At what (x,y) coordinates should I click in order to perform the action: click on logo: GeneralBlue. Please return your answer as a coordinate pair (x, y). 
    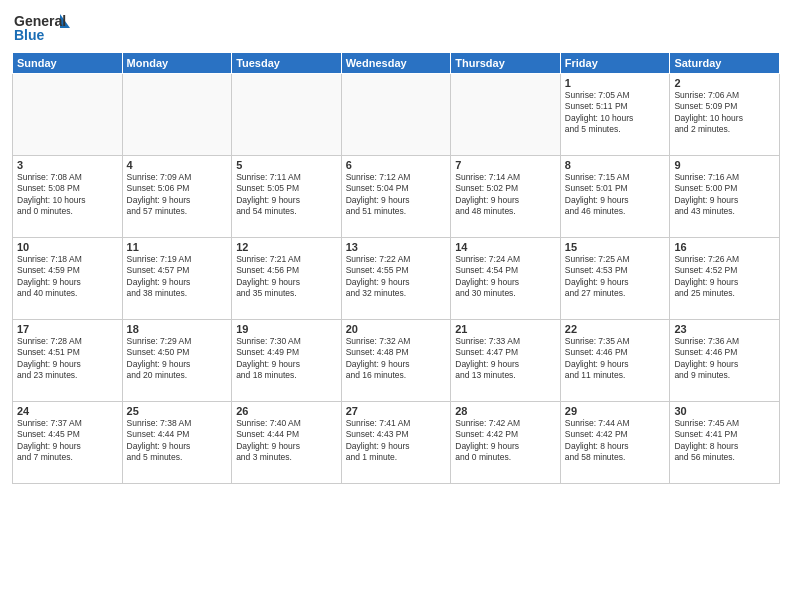
    Looking at the image, I should click on (42, 28).